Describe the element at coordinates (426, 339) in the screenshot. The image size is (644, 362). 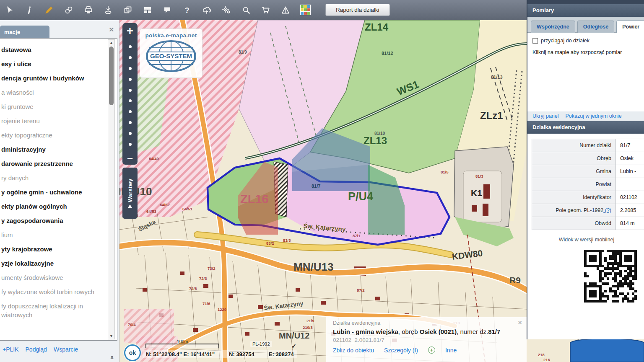
I see `identify-popup: Działka ewidencyjna ✕ Lubin - gmina wiej…` at that location.